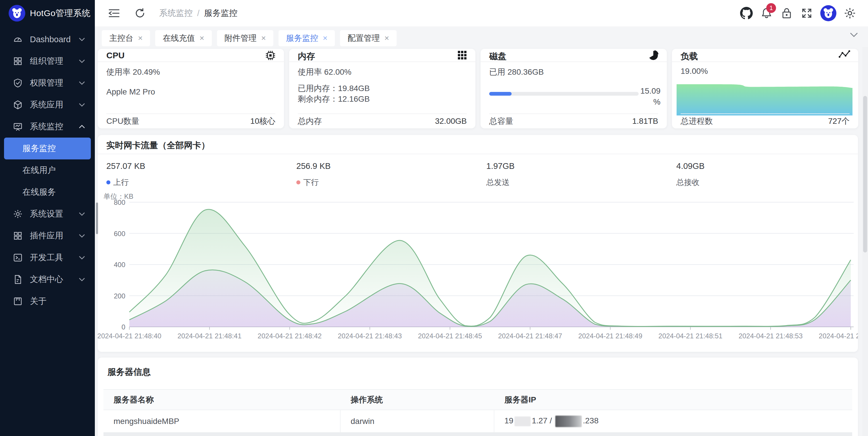 Image resolution: width=868 pixels, height=436 pixels. I want to click on column-header-os: 操作系统, so click(417, 400).